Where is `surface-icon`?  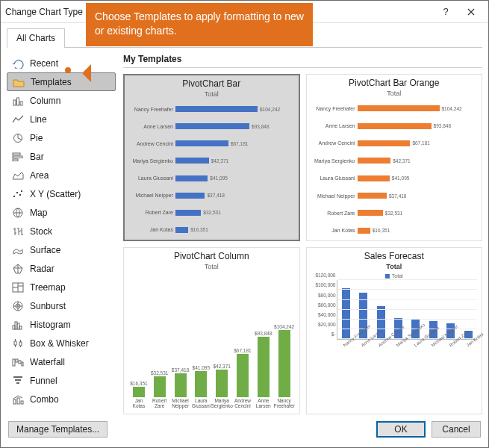
surface-icon is located at coordinates (18, 250).